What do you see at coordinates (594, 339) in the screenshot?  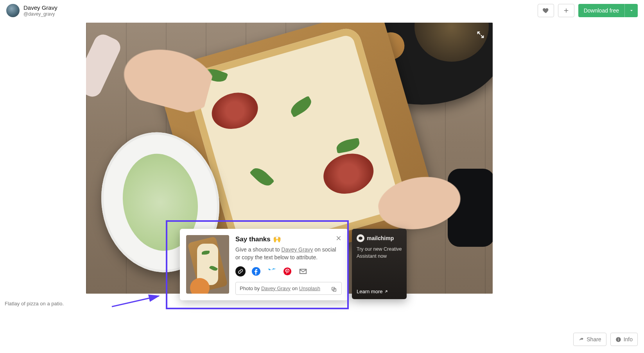 I see `share-label: Share` at bounding box center [594, 339].